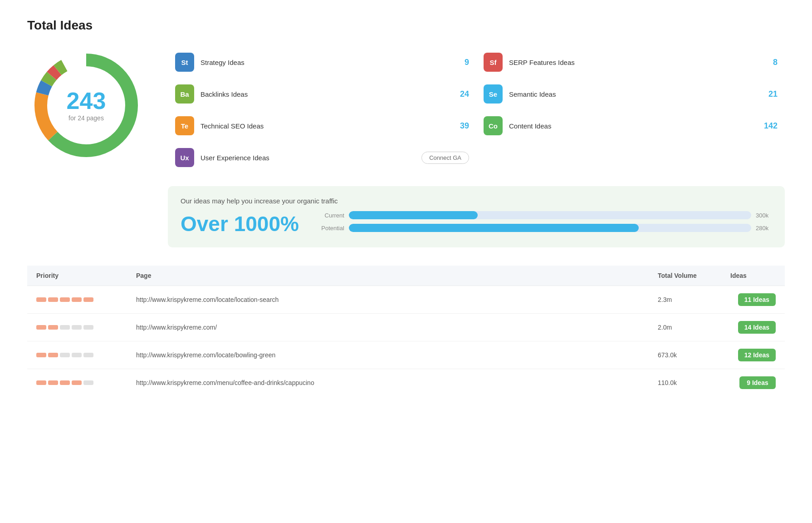  What do you see at coordinates (406, 25) in the screenshot?
I see `page-title: Total Ideas` at bounding box center [406, 25].